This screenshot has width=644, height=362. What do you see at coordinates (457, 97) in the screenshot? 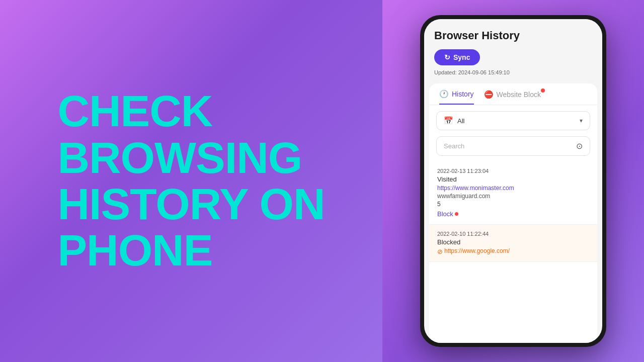
I see `tab-history: 🕐 History` at bounding box center [457, 97].